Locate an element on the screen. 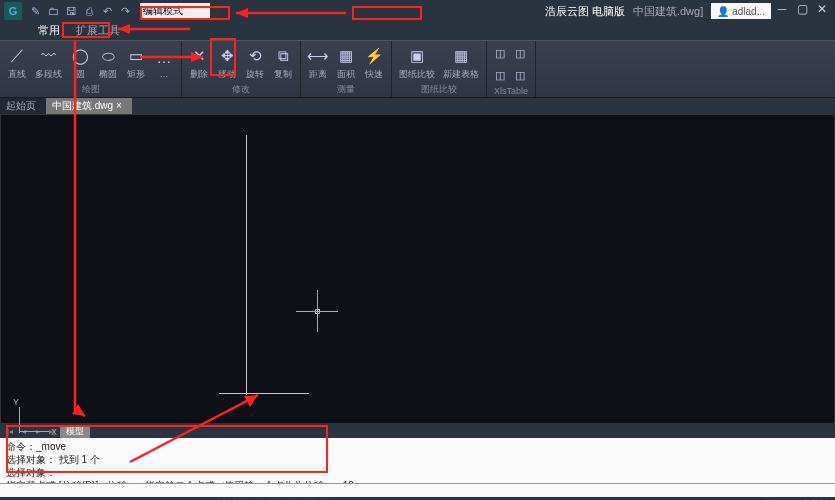 This screenshot has width=835, height=500. close-button: ✕ is located at coordinates (822, 9).